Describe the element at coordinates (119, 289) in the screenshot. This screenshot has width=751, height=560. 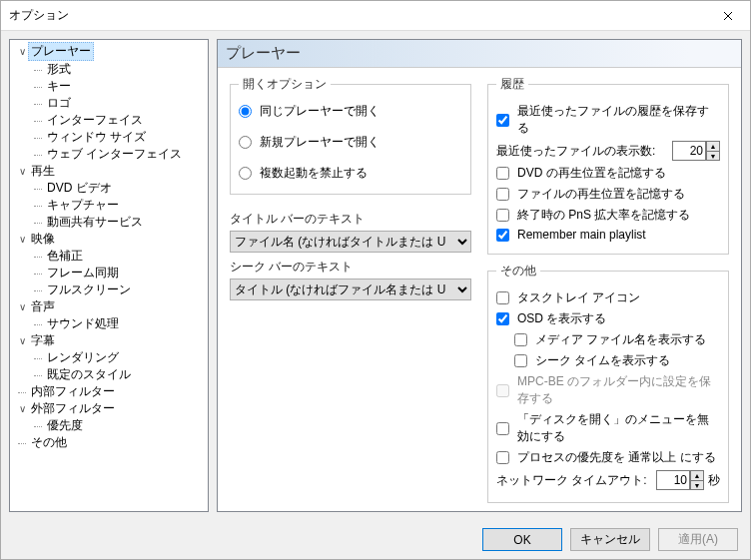
I see `tree-fullscreen: フルスクリーン` at that location.